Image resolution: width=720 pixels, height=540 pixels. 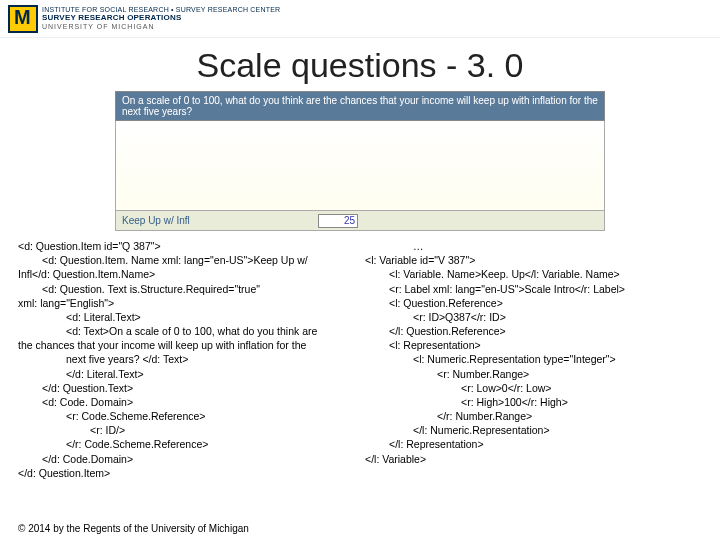 What do you see at coordinates (534, 274) in the screenshot?
I see `code-line: <l: Variable. Name>Keep. Up</l: Variable…` at bounding box center [534, 274].